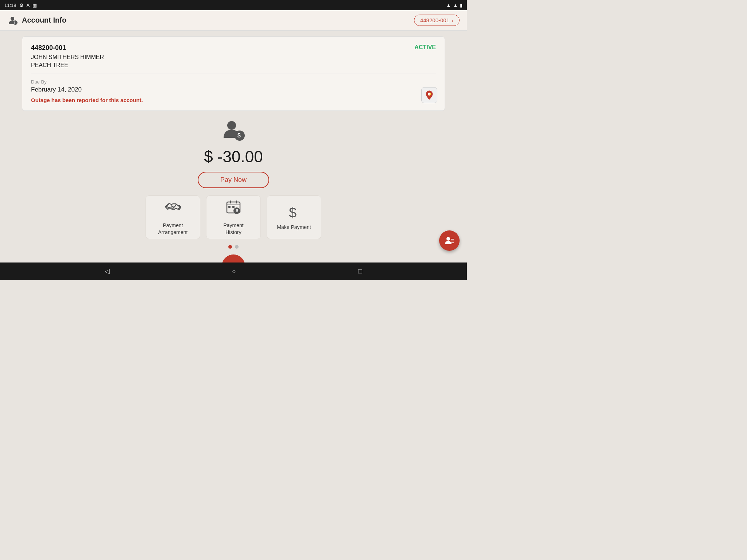 Image resolution: width=747 pixels, height=560 pixels. What do you see at coordinates (449, 5) in the screenshot?
I see `wifi-icon: ▲` at bounding box center [449, 5].